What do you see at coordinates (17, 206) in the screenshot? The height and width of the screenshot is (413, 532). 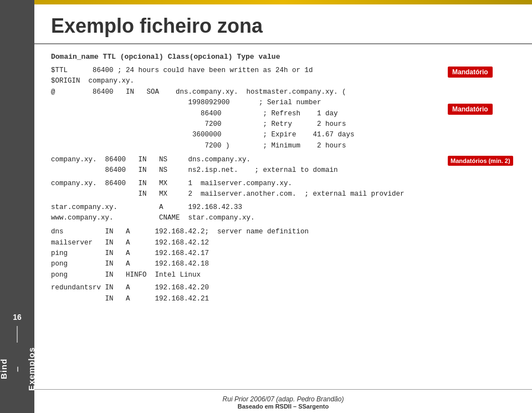 I see `sidebar: 16 Bind – Exemplos` at bounding box center [17, 206].